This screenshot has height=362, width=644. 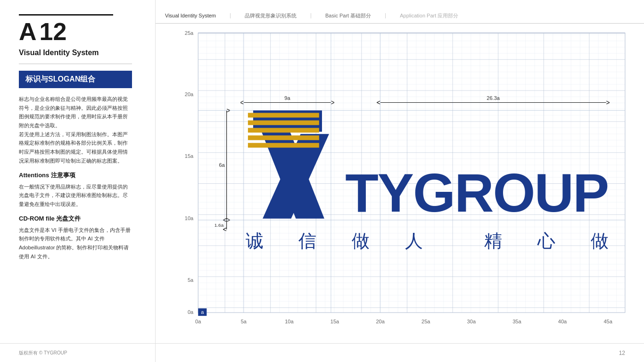 What do you see at coordinates (80, 175) in the screenshot?
I see `attentions-title: Attentions 注意事项` at bounding box center [80, 175].